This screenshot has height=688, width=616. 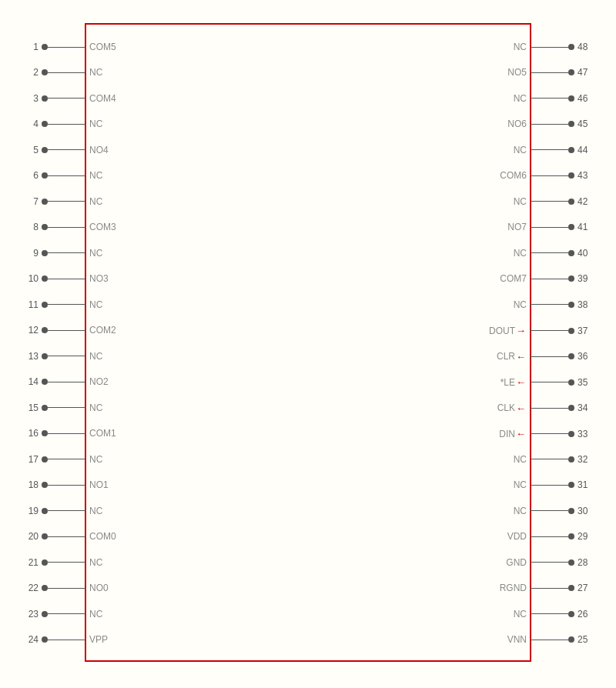 What do you see at coordinates (95, 72) in the screenshot?
I see `pin-label-2: NC` at bounding box center [95, 72].